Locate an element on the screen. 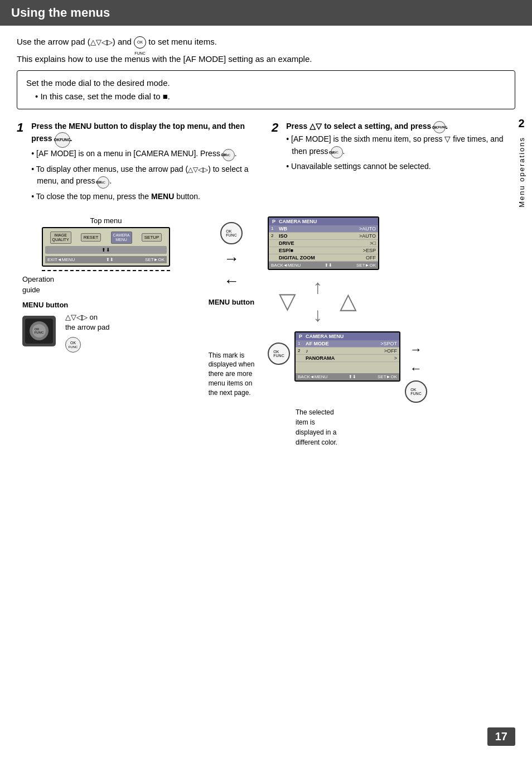  row3-val: >□ is located at coordinates (373, 243).